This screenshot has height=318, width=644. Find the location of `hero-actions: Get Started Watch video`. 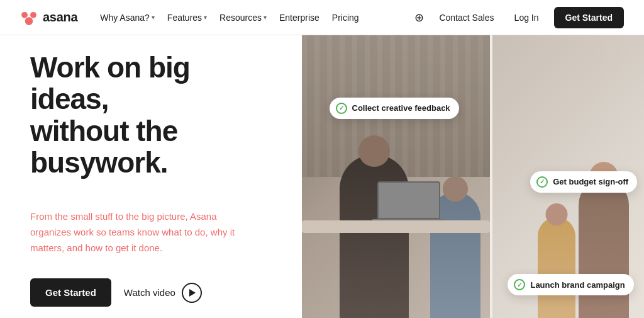

hero-actions: Get Started Watch video is located at coordinates (151, 292).